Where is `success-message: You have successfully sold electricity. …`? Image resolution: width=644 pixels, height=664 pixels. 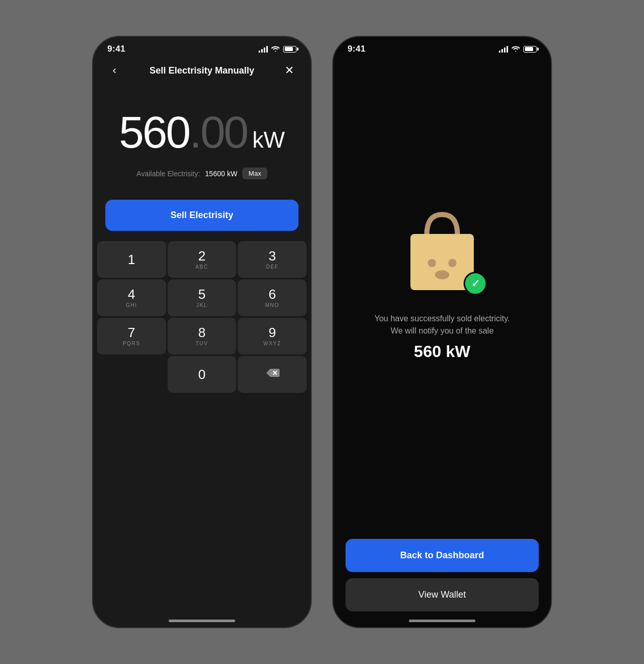 success-message: You have successfully sold electricity. … is located at coordinates (442, 325).